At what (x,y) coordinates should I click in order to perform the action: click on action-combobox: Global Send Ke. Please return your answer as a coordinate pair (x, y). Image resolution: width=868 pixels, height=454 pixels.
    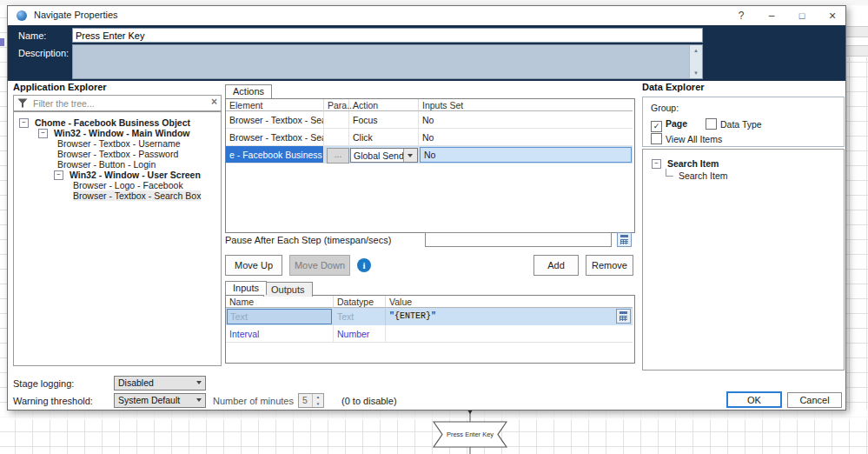
    Looking at the image, I should click on (384, 155).